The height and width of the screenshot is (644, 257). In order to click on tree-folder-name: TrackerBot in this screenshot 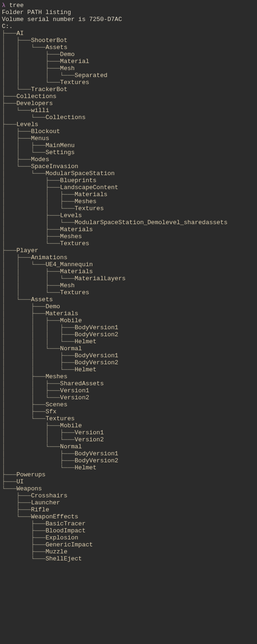, I will do `click(49, 90)`.